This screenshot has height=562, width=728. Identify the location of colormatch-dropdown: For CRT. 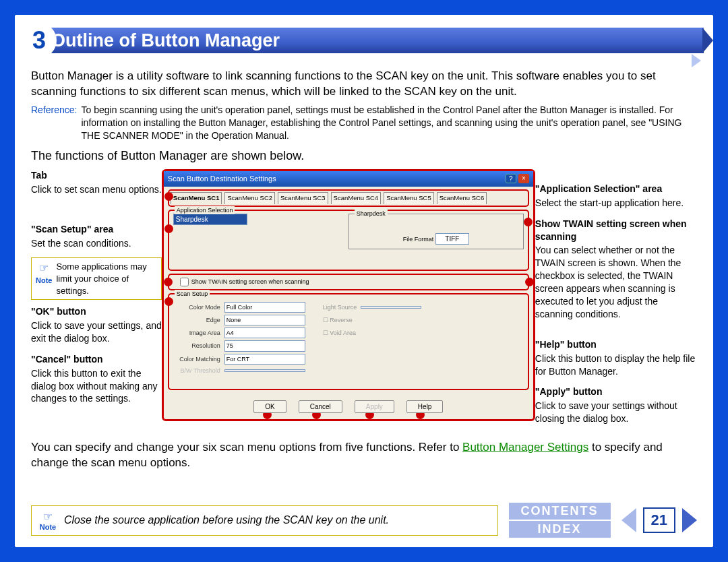
(265, 359).